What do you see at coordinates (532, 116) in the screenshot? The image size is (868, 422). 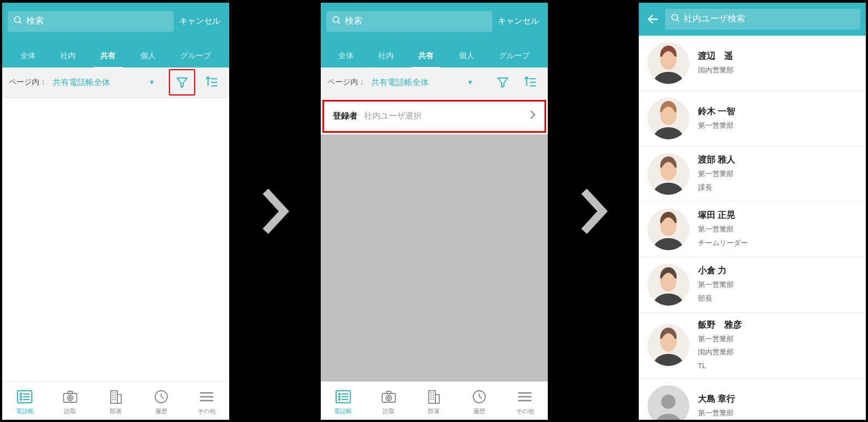 I see `chevron-right-icon` at bounding box center [532, 116].